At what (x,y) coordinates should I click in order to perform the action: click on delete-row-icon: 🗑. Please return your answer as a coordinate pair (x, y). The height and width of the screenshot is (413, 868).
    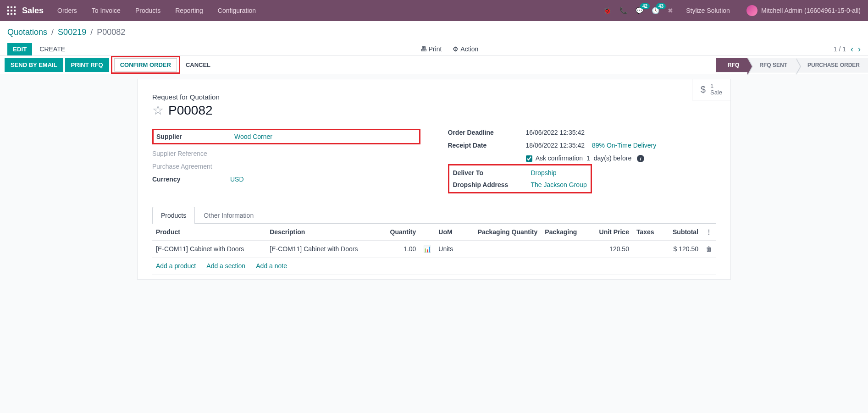
    Looking at the image, I should click on (709, 249).